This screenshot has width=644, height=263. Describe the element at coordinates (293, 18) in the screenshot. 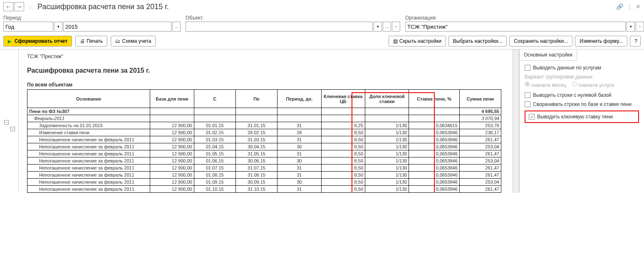

I see `object-label: Объект:` at that location.